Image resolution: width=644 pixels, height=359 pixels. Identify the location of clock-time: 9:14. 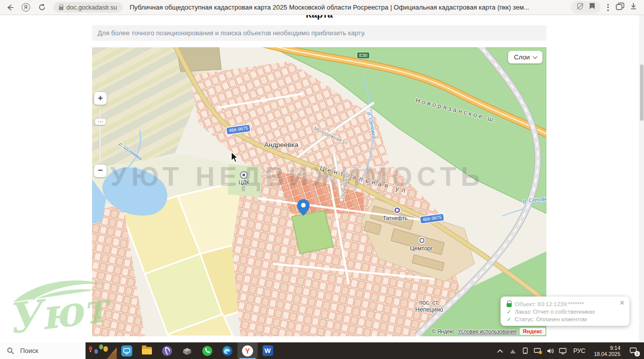
(607, 348).